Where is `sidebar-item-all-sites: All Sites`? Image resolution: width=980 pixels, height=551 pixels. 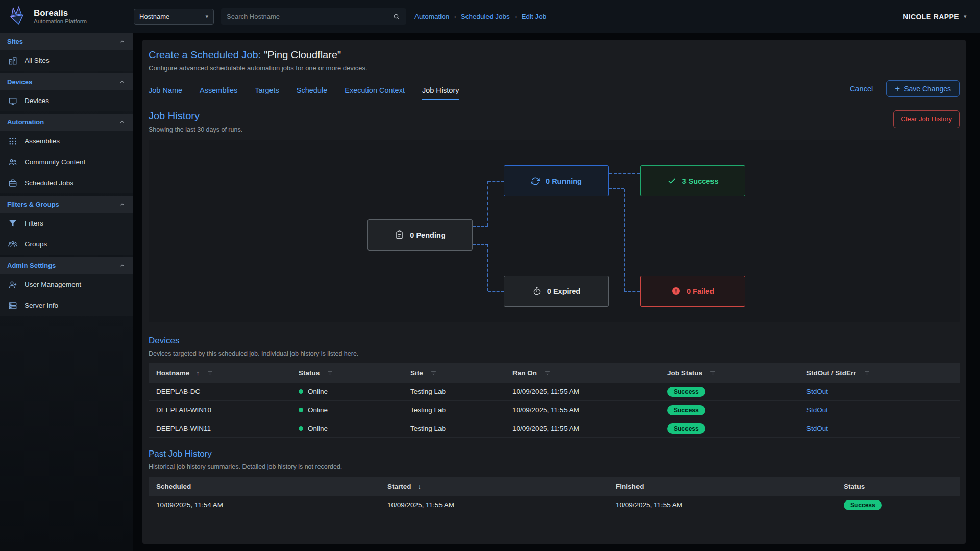 sidebar-item-all-sites: All Sites is located at coordinates (66, 60).